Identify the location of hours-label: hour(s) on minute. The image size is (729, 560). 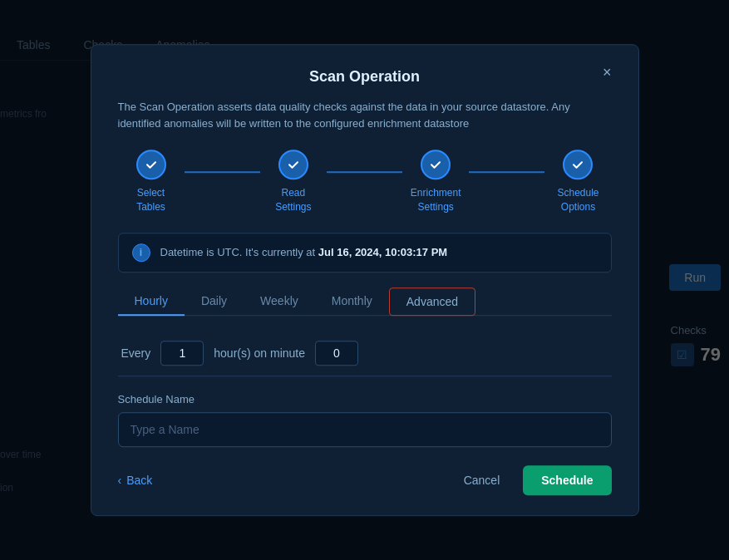
(259, 353).